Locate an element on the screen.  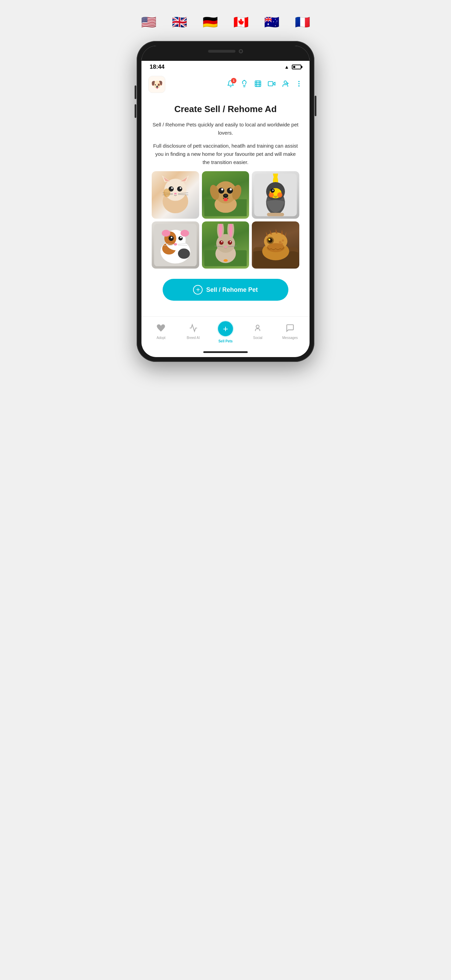
home-indicator is located at coordinates (226, 353).